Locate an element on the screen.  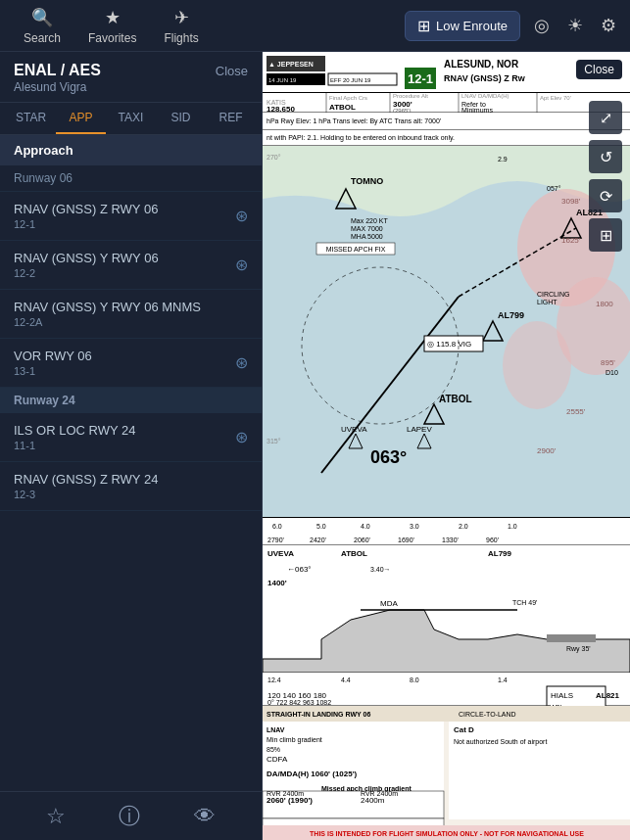
list-item-runway06-header: Runway 06 is located at coordinates (131, 178).